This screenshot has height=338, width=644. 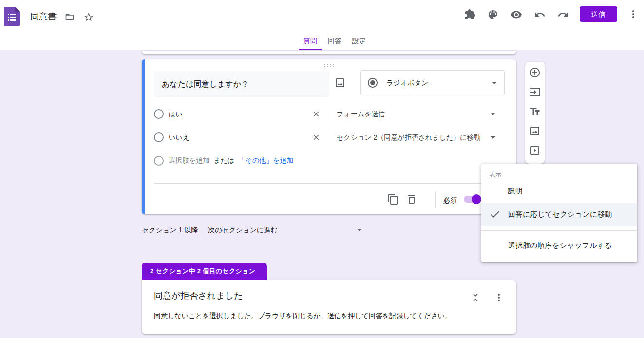 I want to click on previous-card-bottom, so click(x=329, y=53).